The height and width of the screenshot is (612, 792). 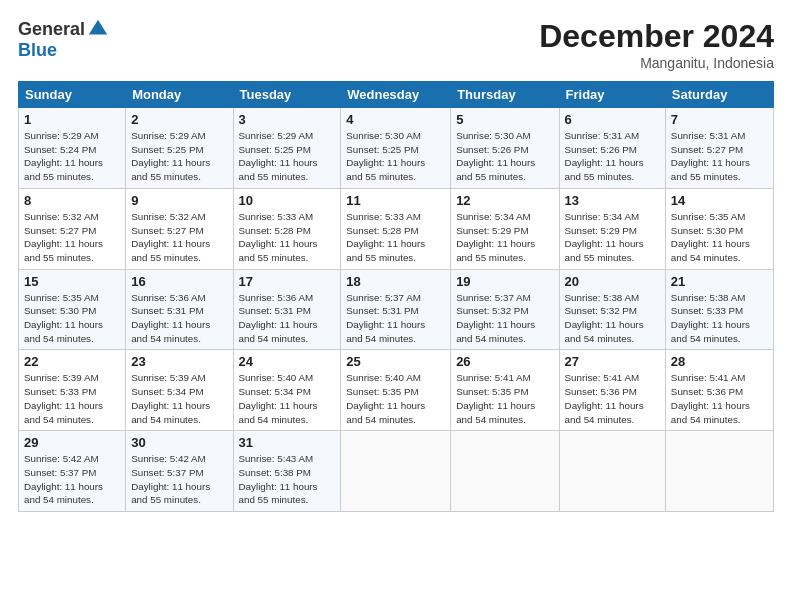 What do you see at coordinates (612, 282) in the screenshot?
I see `day-number: 20` at bounding box center [612, 282].